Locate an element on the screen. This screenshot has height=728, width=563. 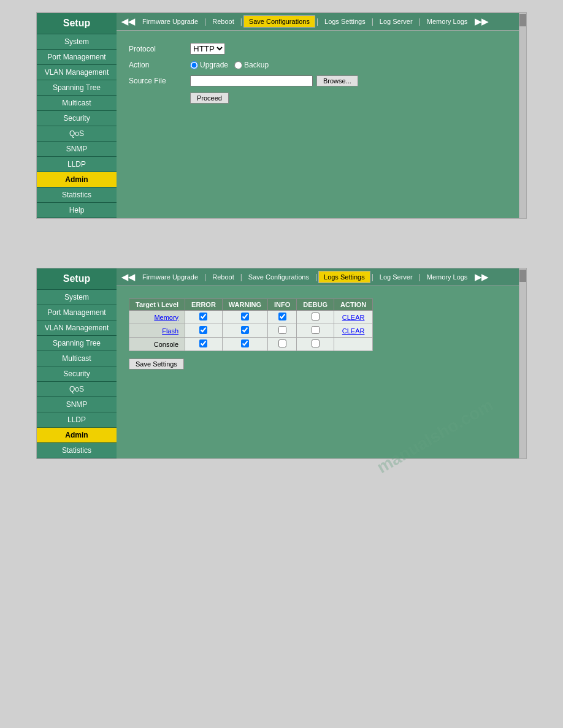
tab-save-configurations1: Save Configurations is located at coordinates (280, 21).